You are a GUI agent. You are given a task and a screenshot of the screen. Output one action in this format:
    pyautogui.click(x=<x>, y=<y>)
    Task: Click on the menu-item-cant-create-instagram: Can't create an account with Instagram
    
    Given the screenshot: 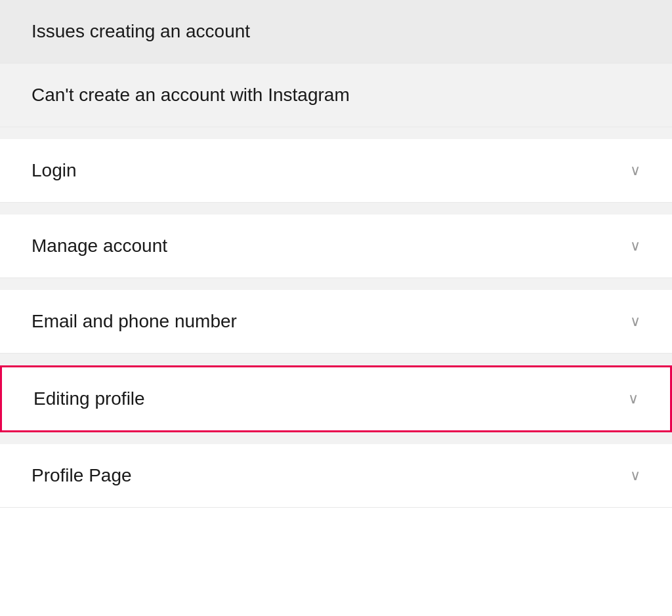 What is the action you would take?
    pyautogui.click(x=336, y=96)
    